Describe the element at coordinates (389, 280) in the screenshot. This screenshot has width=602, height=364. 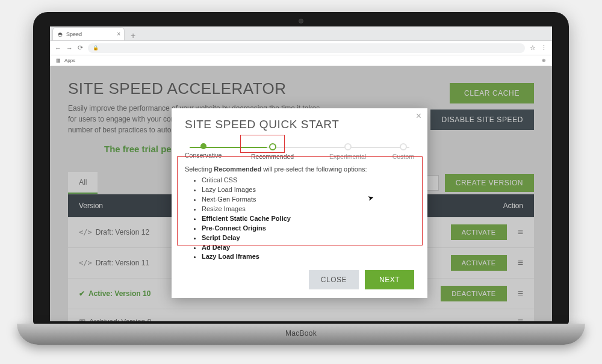
I see `next-button: NEXT` at that location.